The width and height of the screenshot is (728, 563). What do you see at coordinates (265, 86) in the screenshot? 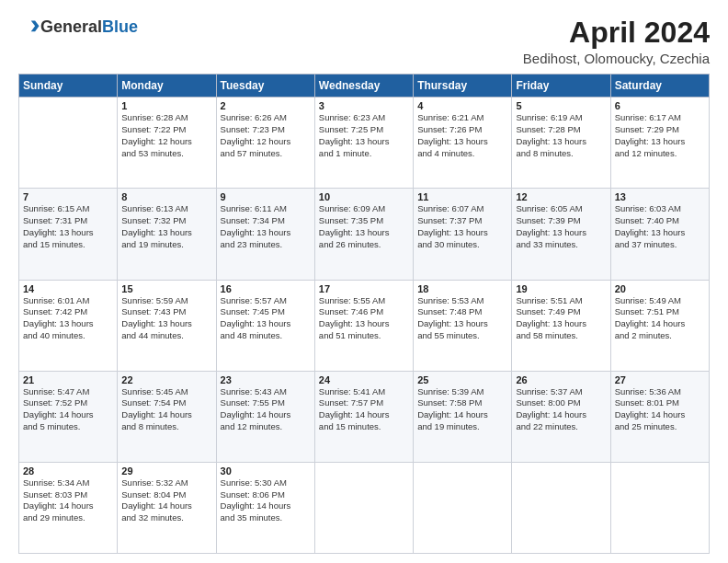
I see `day-header-tuesday: Tuesday` at bounding box center [265, 86].